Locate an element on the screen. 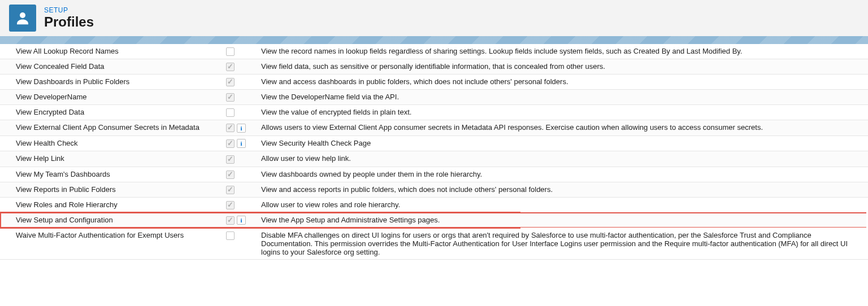 This screenshot has height=306, width=868. table-row: View Roles and Role HierarchyAllow user … is located at coordinates (434, 204).